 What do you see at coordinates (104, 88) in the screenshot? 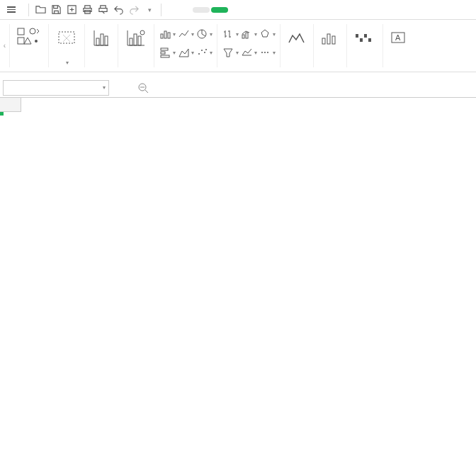
I see `name-box-dropdown-icon: ▾` at bounding box center [104, 88].